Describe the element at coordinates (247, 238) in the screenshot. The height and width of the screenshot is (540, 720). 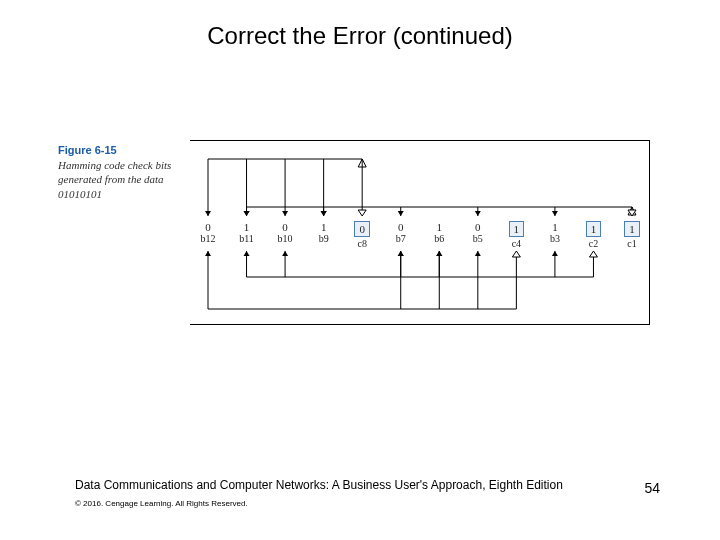
I see `bit-label: b11` at that location.